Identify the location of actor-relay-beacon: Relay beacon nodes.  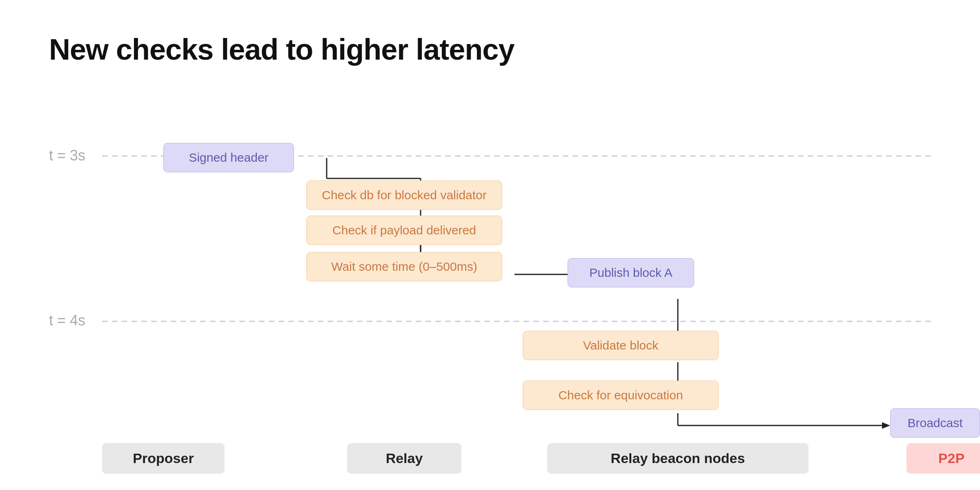
(678, 458).